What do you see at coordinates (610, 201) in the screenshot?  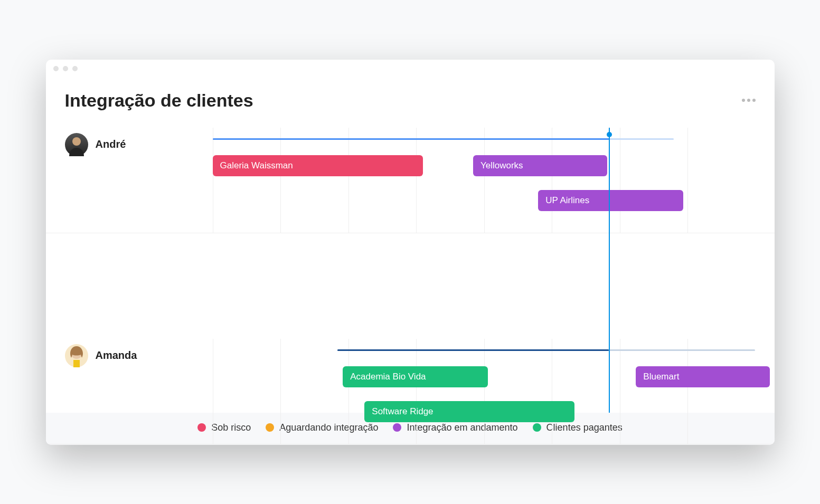 I see `task-bar: UP Airlines` at bounding box center [610, 201].